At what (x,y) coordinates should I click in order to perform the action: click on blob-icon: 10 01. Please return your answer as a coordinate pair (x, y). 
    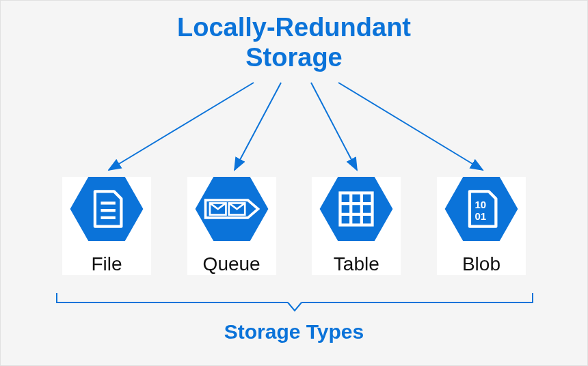
    Looking at the image, I should click on (481, 209).